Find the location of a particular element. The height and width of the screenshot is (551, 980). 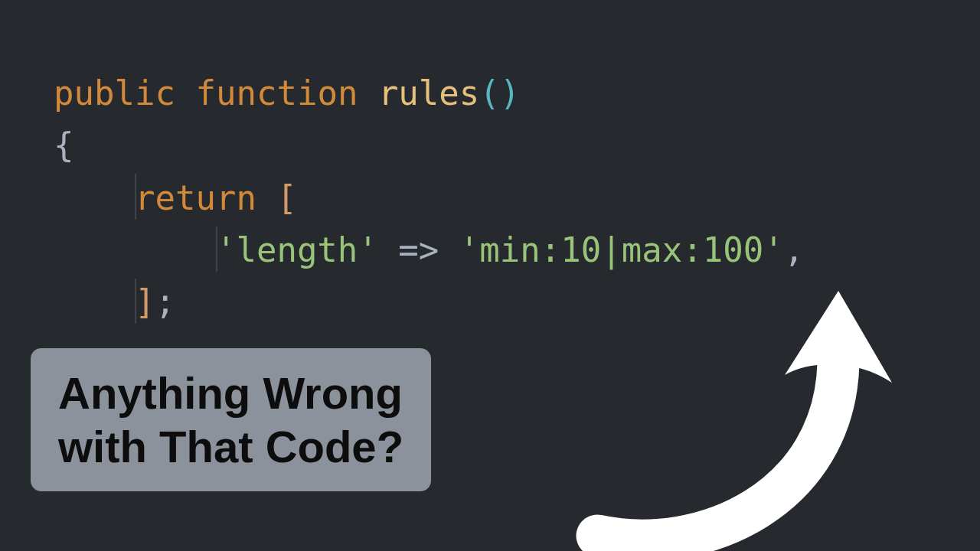

array-key: 'length' is located at coordinates (297, 249).